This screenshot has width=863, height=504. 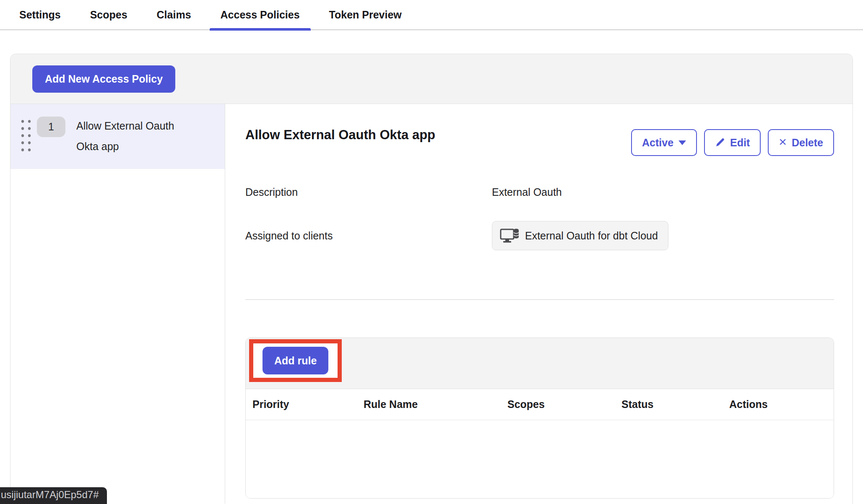 What do you see at coordinates (540, 192) in the screenshot?
I see `description-row: Description External Oauth` at bounding box center [540, 192].